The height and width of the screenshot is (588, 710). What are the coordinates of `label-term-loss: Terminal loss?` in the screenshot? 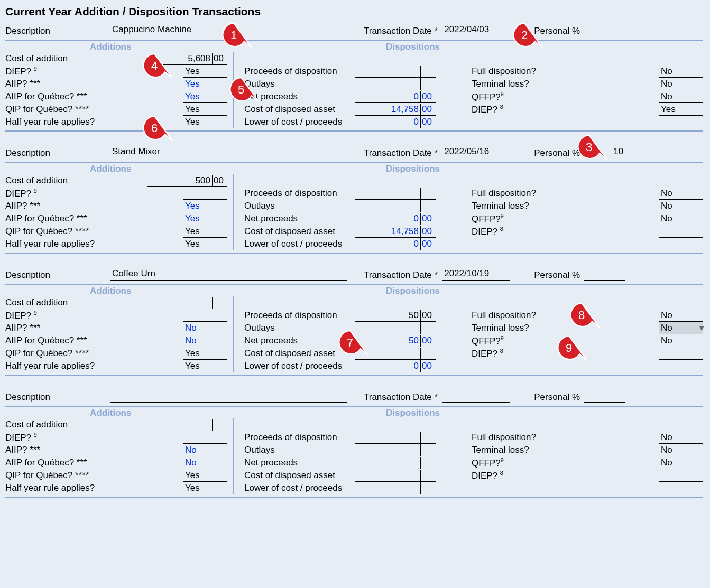 It's located at (566, 84).